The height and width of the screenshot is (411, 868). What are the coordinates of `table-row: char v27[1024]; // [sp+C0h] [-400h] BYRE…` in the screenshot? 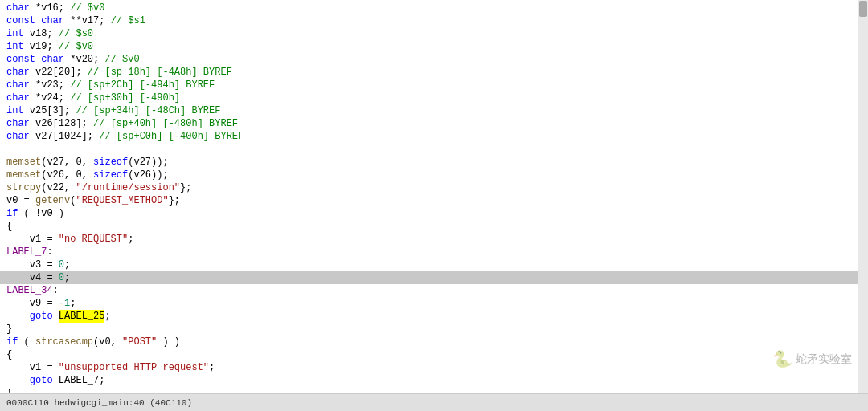 It's located at (434, 136).